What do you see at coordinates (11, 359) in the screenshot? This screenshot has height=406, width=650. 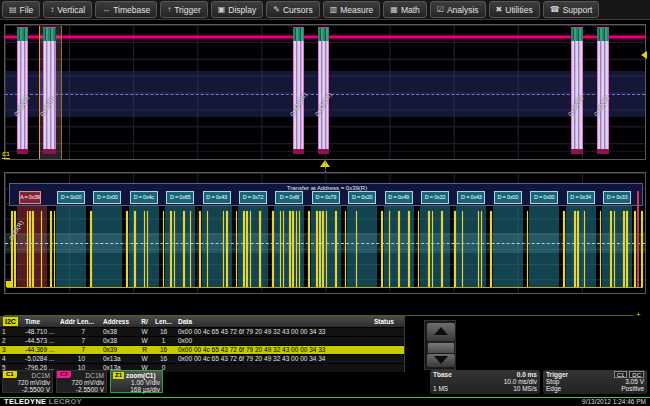 I see `row-index: 4` at bounding box center [11, 359].